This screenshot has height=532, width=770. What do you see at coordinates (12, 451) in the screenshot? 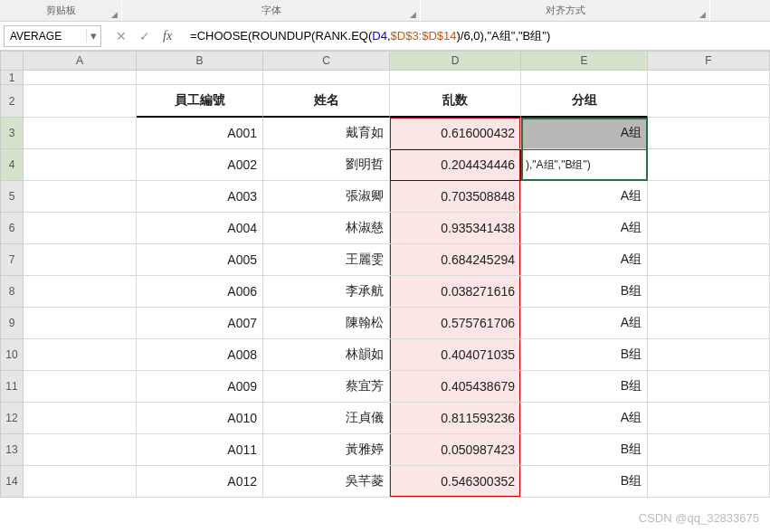
I see `row-header: 13` at bounding box center [12, 451].